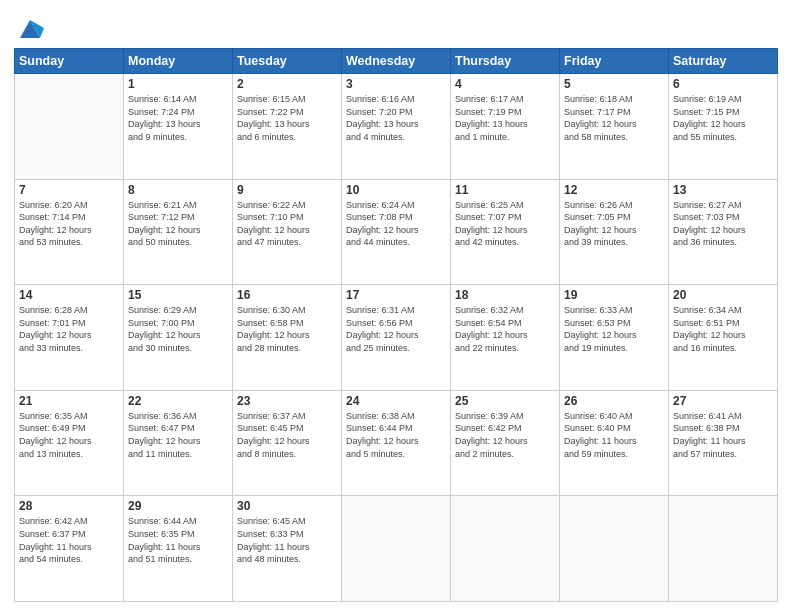 This screenshot has height=612, width=792. Describe the element at coordinates (178, 118) in the screenshot. I see `day-info: Sunrise: 6:14 AM Sunset: 7:24 PM Dayligh…` at that location.